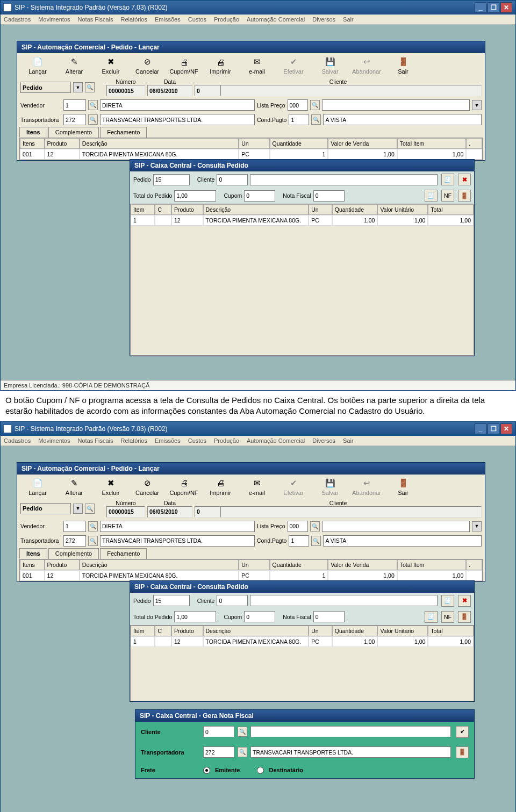 The image size is (516, 812). Describe the element at coordinates (219, 732) in the screenshot. I see `modal2-cliente-field: 0` at that location.